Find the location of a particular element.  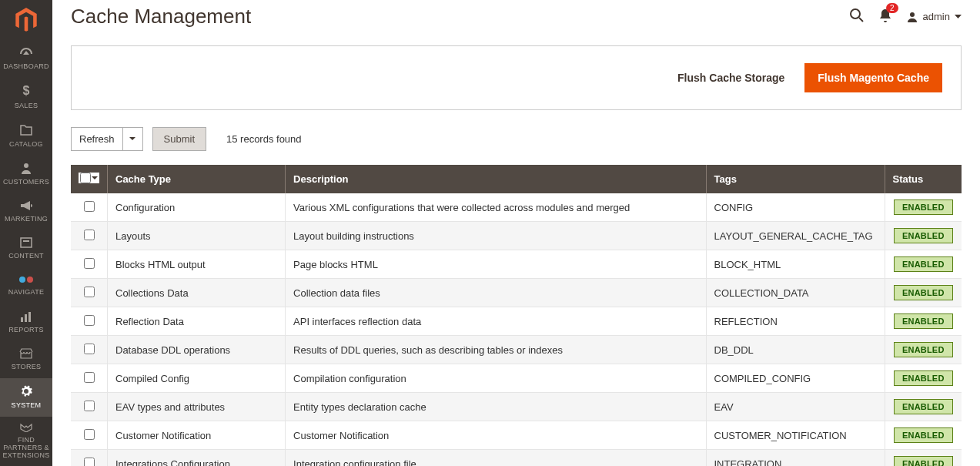

catalog-icon is located at coordinates (26, 131).